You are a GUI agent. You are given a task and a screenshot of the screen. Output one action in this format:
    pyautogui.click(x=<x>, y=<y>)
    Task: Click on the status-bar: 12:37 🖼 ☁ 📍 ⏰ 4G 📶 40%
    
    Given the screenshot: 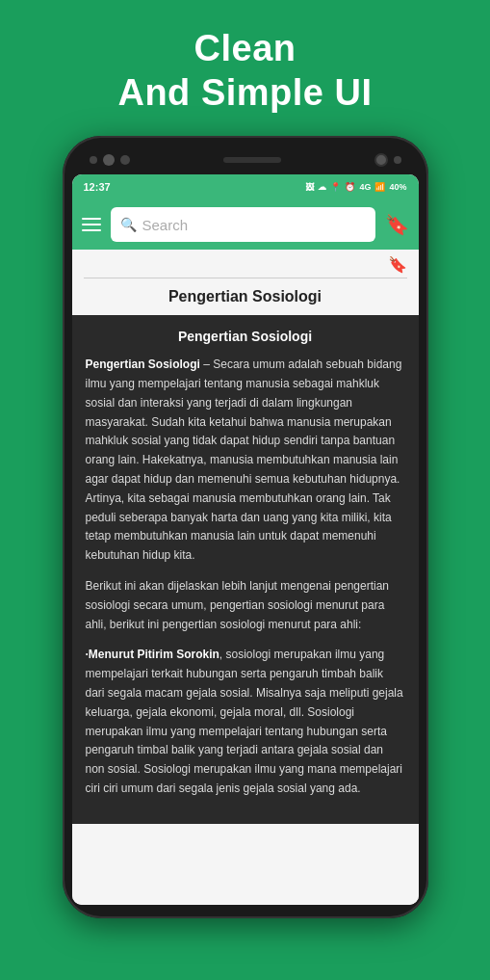 What is the action you would take?
    pyautogui.click(x=245, y=187)
    